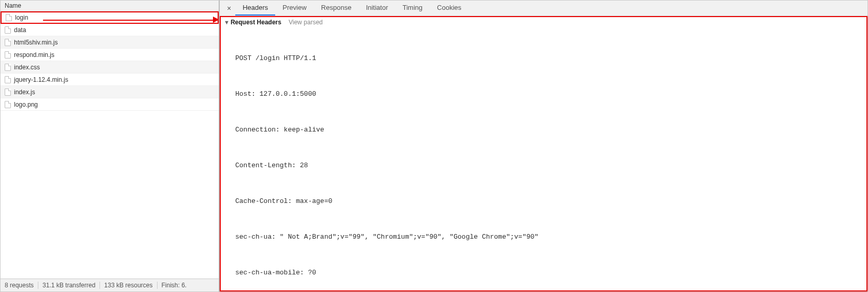 This screenshot has height=292, width=868. Describe the element at coordinates (256, 22) in the screenshot. I see `section-title: Request Headers` at that location.